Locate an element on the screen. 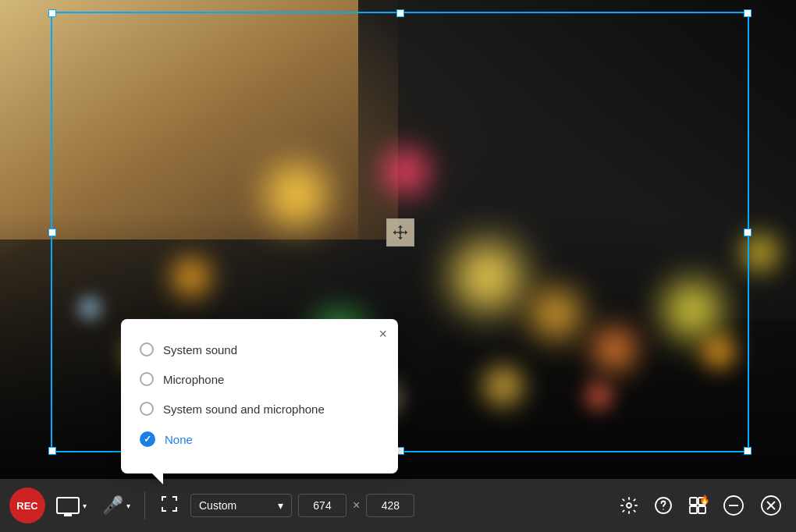 The height and width of the screenshot is (532, 796). radio-system-and-mic is located at coordinates (147, 409).